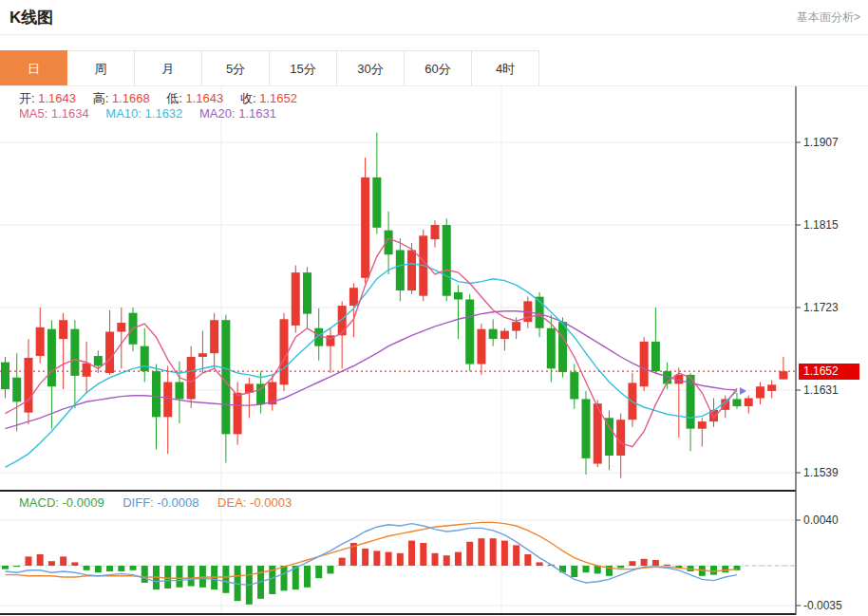 Image resolution: width=868 pixels, height=616 pixels. I want to click on period-tab-bar: 日 周 月 5分 15分 30分 60分 4时, so click(270, 68).